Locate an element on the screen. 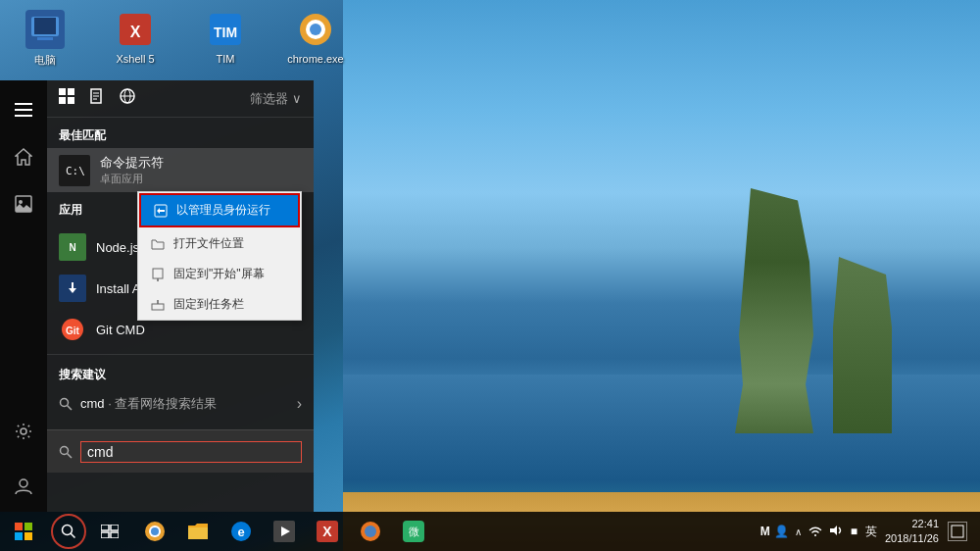 Image resolution: width=980 pixels, height=551 pixels. start-button is located at coordinates (24, 531).